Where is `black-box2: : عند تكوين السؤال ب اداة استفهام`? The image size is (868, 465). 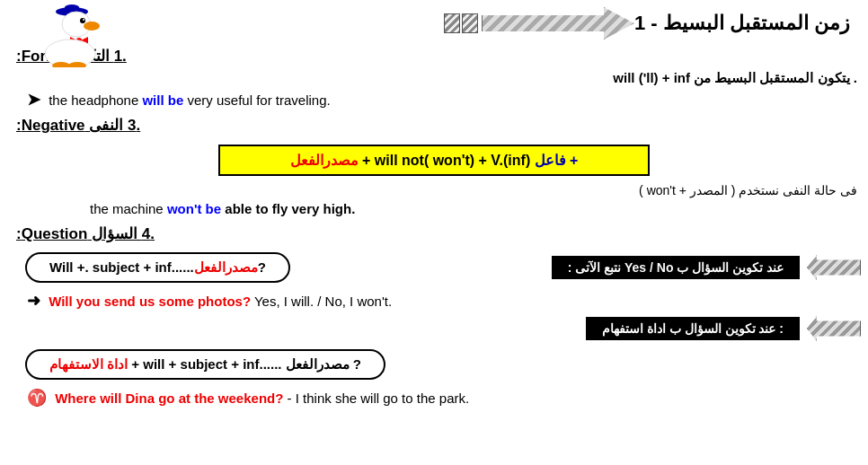 black-box2: : عند تكوين السؤال ب اداة استفهام is located at coordinates (693, 329).